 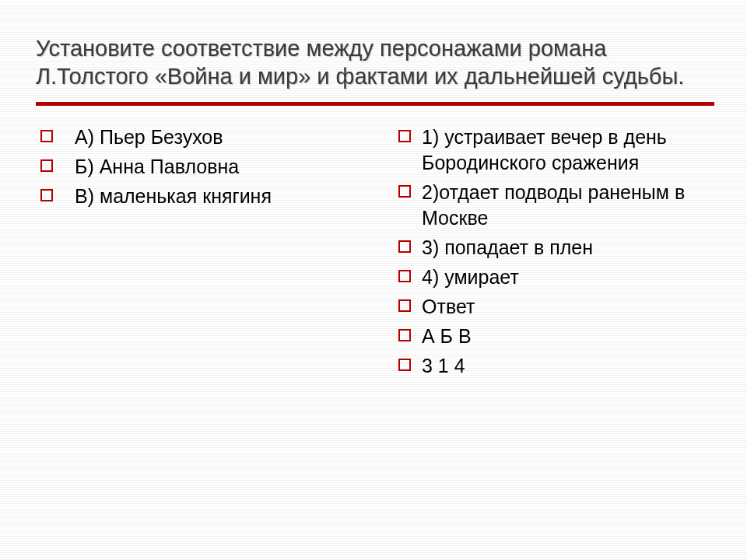 What do you see at coordinates (563, 205) in the screenshot?
I see `list-item-label: 2)отдает подводы раненым в Москве` at bounding box center [563, 205].